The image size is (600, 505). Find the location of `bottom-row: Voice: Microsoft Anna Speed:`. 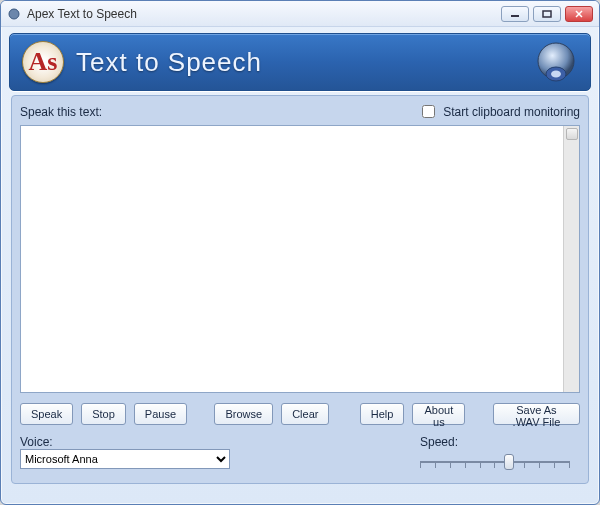

bottom-row: Voice: Microsoft Anna Speed: is located at coordinates (300, 454).